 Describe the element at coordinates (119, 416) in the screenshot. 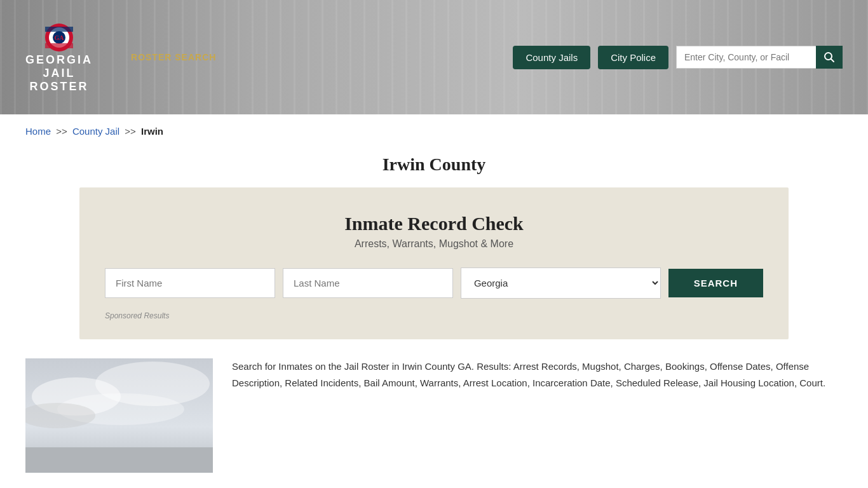

I see `bottom-image-inner` at that location.